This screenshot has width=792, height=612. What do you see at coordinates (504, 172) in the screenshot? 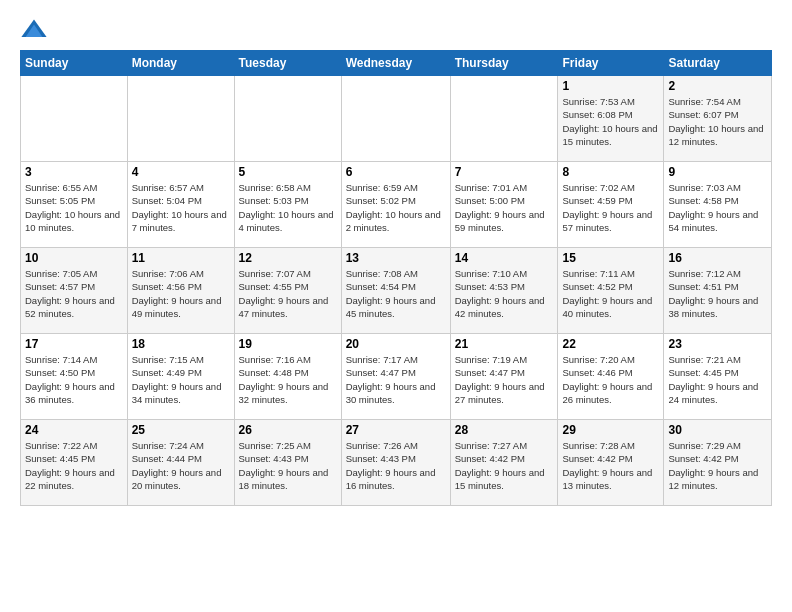
I see `day-number: 7` at bounding box center [504, 172].